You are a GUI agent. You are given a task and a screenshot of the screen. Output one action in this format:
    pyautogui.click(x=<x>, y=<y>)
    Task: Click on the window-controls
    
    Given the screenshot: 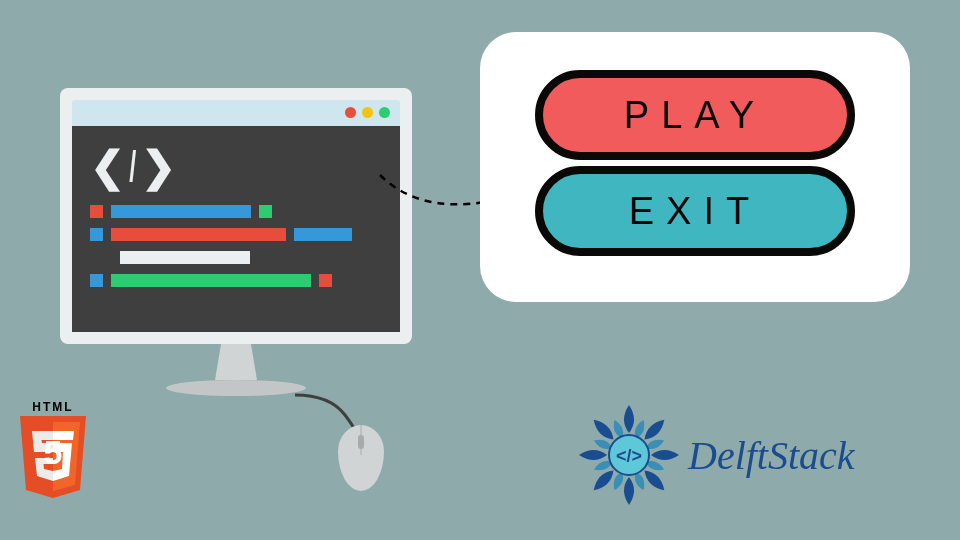 What is the action you would take?
    pyautogui.click(x=368, y=112)
    